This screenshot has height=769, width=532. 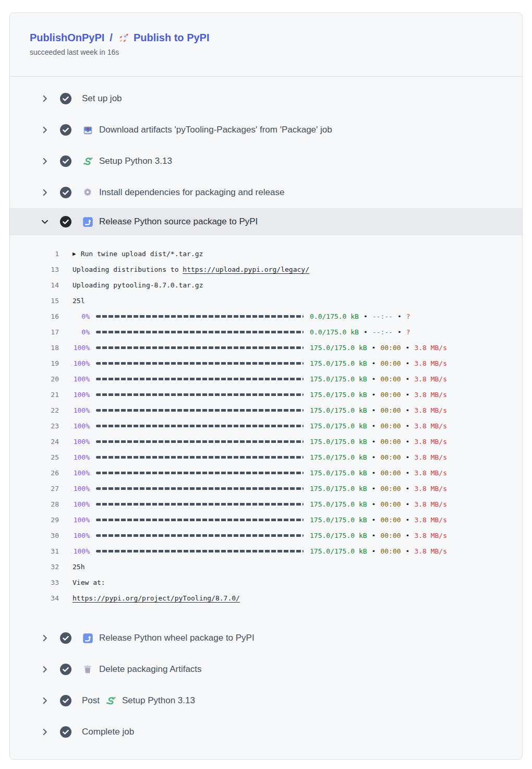 What do you see at coordinates (266, 316) in the screenshot?
I see `log-row: 160%0.0/175.0 kB•--:--•?` at bounding box center [266, 316].